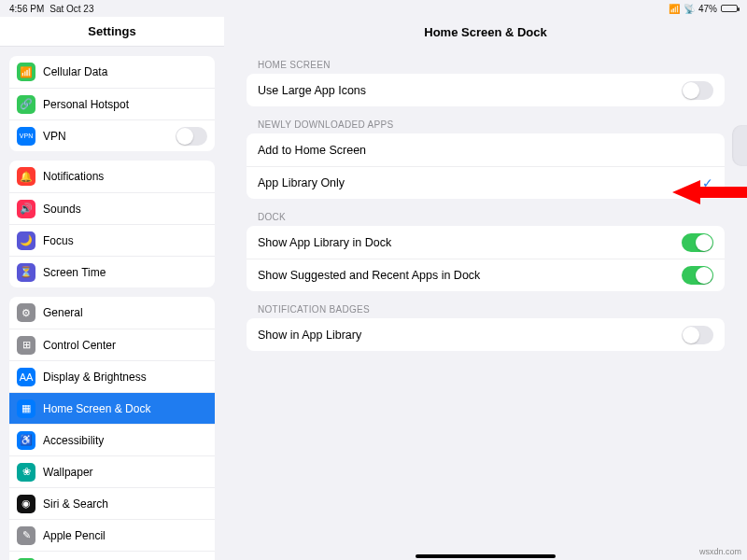 The width and height of the screenshot is (747, 560). Describe the element at coordinates (26, 241) in the screenshot. I see `focus-icon: 🌙` at that location.